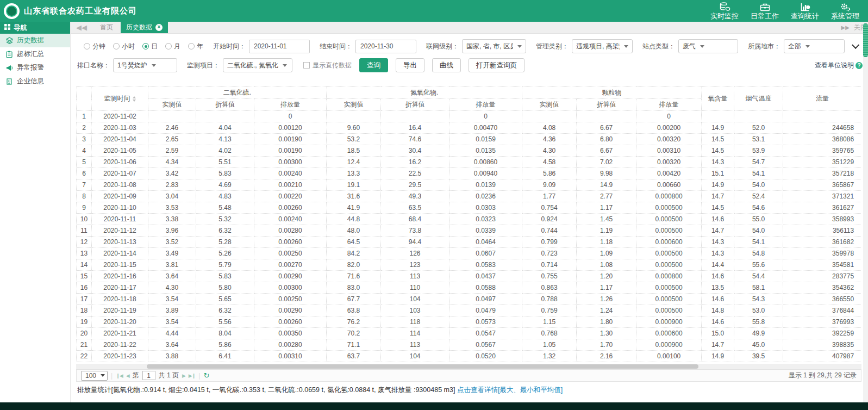  What do you see at coordinates (718, 174) in the screenshot?
I see `value-cell: 15.1` at bounding box center [718, 174].